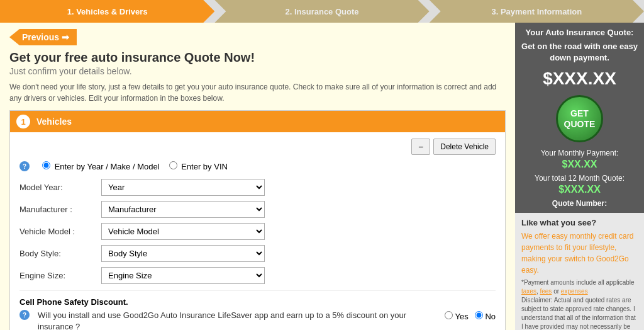  Describe the element at coordinates (322, 11) in the screenshot. I see `progress-step-2: 2. Insurance Quote` at that location.